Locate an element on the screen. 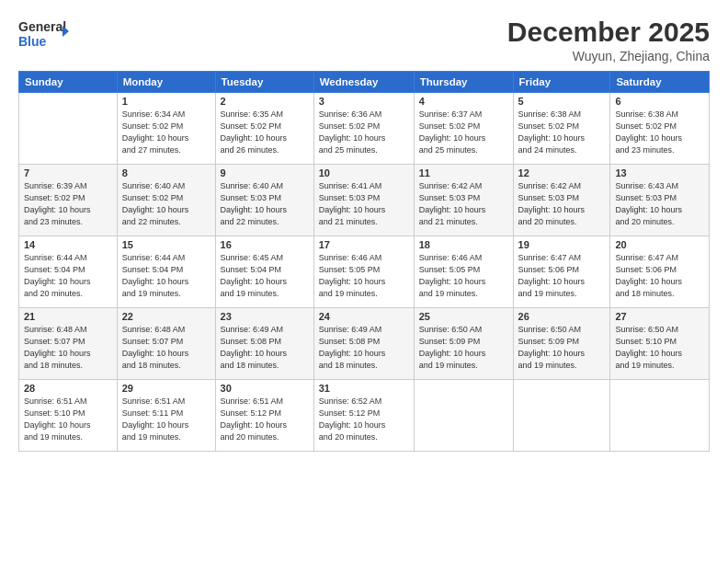  table-row: 16Sunrise: 6:45 AMSunset: 5:04 PMDayligh… is located at coordinates (265, 272).